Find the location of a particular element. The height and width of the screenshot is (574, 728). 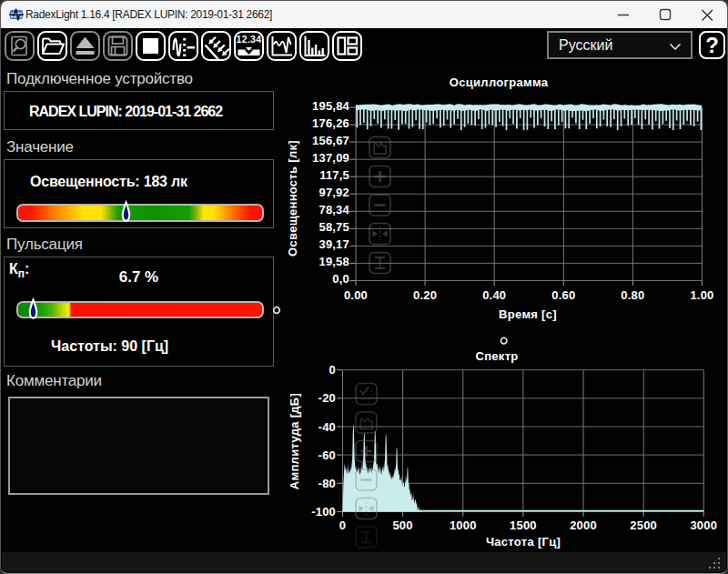

svg-text: -80 is located at coordinates (328, 484).